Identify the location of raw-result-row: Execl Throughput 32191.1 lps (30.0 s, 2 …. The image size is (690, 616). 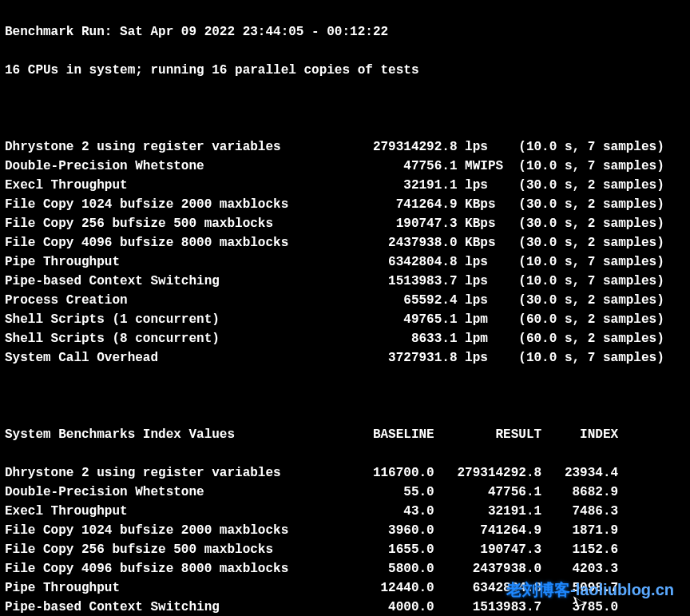
(345, 185).